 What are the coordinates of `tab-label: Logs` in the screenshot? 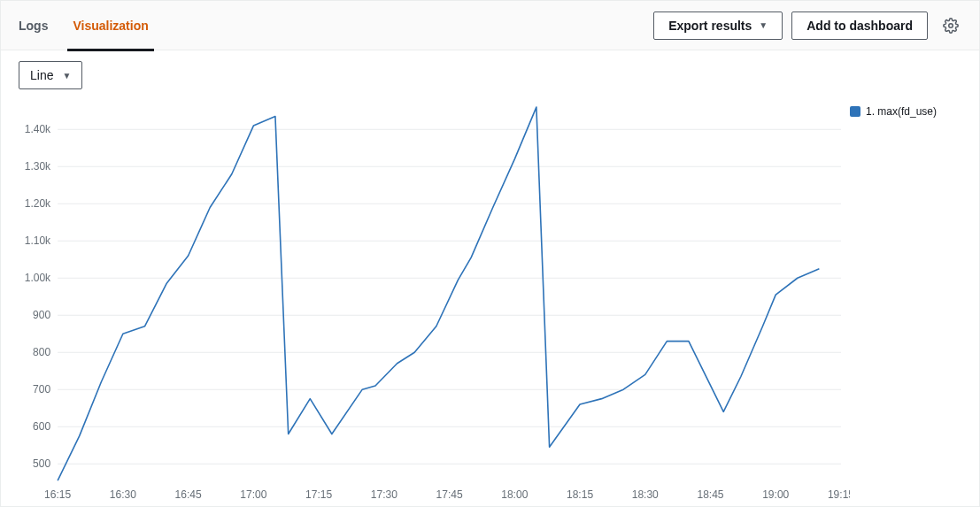 It's located at (34, 26).